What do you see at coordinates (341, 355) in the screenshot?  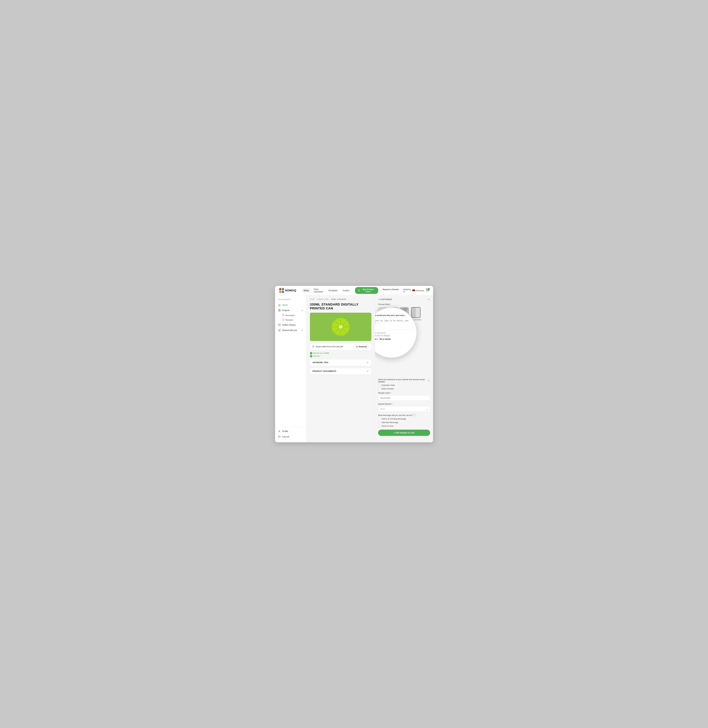 I see `file-checks: ✓ Max file size 150MB ✓ PDF file` at bounding box center [341, 355].